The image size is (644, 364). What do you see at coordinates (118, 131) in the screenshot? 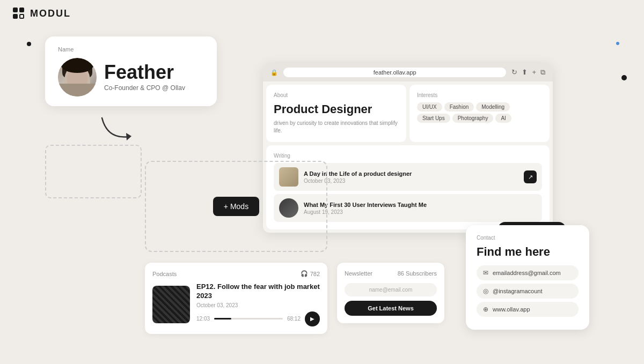
I see `arrow-decoration` at bounding box center [118, 131].